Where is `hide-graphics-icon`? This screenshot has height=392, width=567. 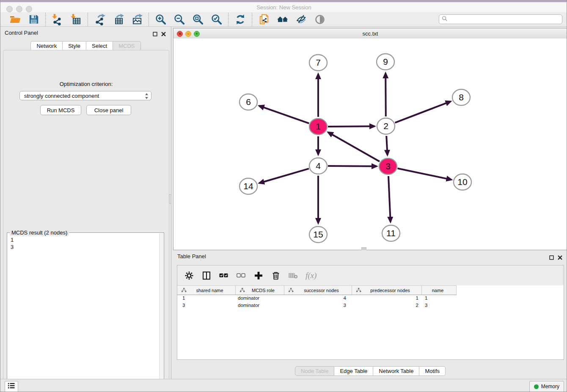
hide-graphics-icon is located at coordinates (320, 19).